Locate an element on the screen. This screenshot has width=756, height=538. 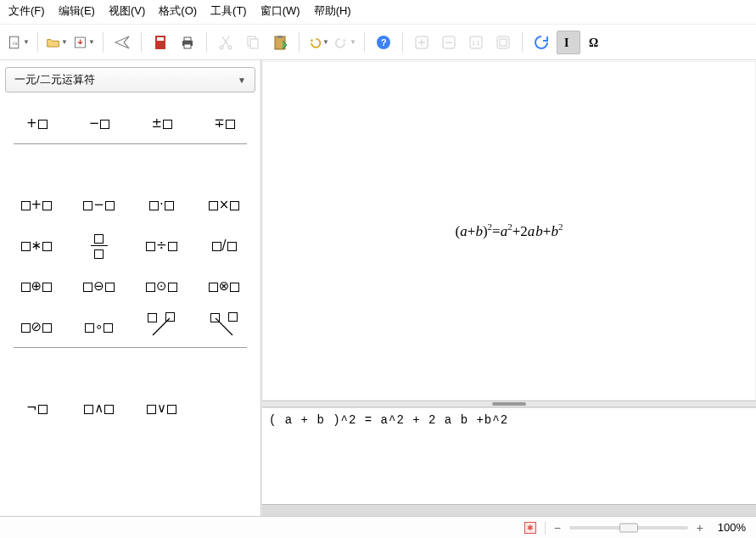
splitter-handle is located at coordinates (509, 404).